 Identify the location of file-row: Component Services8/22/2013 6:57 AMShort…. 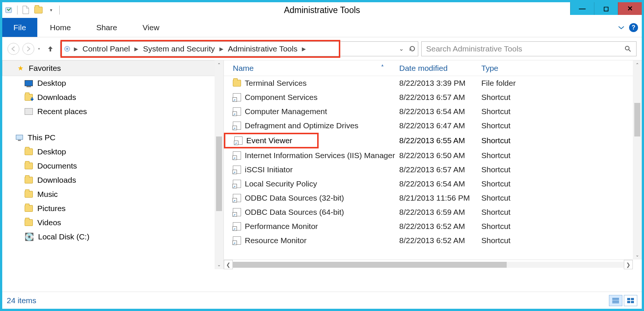
(433, 97).